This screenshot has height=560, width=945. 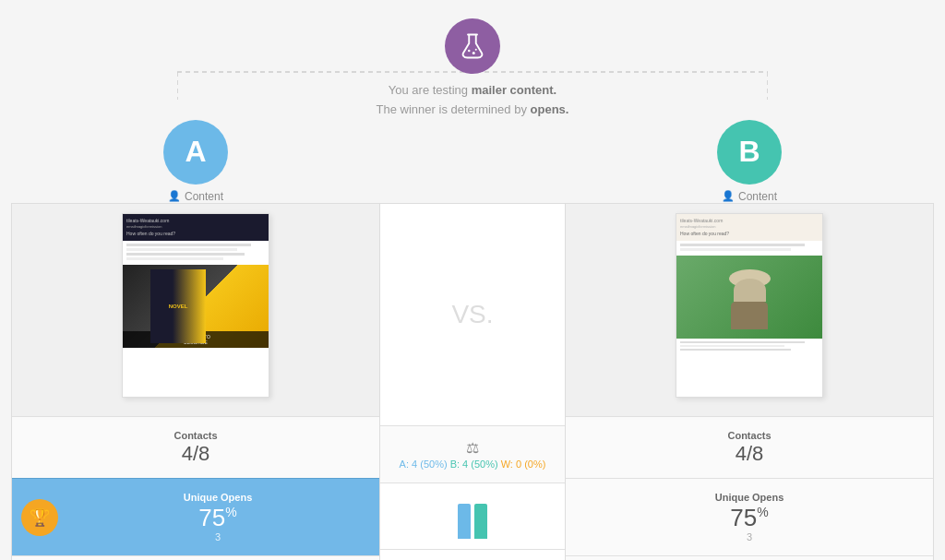 What do you see at coordinates (472, 315) in the screenshot?
I see `vs-label: VS.` at bounding box center [472, 315].